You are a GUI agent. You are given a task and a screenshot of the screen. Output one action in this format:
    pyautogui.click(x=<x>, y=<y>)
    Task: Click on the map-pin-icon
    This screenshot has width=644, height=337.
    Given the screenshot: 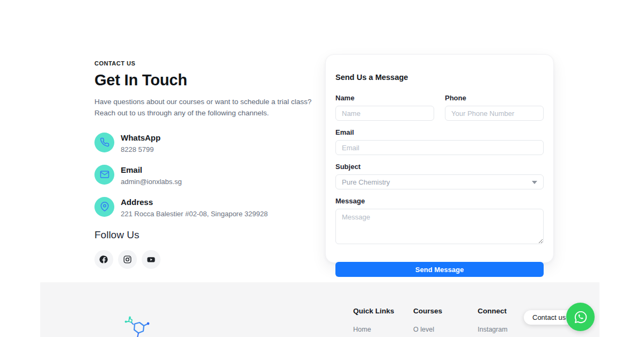 What is the action you would take?
    pyautogui.click(x=104, y=207)
    